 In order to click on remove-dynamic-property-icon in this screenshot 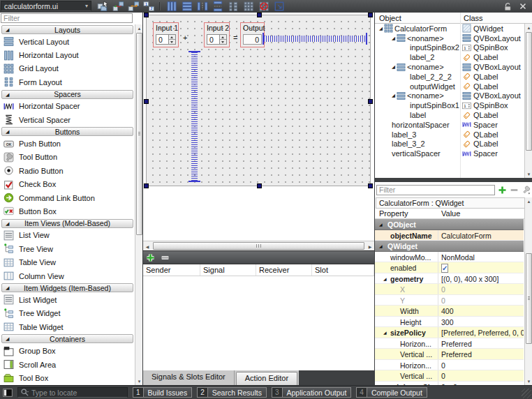, I will do `click(514, 190)`.